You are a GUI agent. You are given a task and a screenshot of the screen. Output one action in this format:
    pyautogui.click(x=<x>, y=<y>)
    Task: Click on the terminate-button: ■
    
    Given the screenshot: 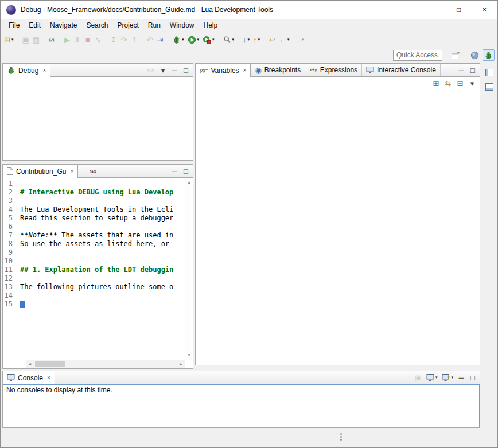 What is the action you would take?
    pyautogui.click(x=88, y=40)
    